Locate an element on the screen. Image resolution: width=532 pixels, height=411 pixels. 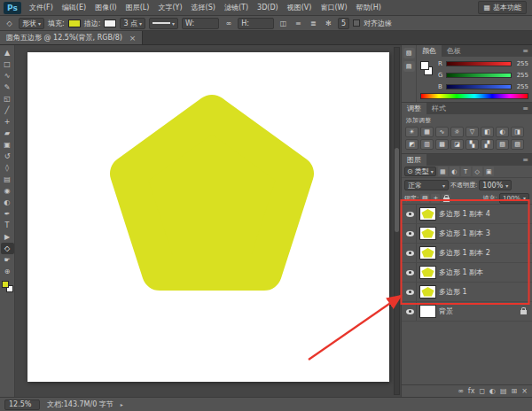
lock-transparency-icon: ▨ is located at coordinates (425, 198).